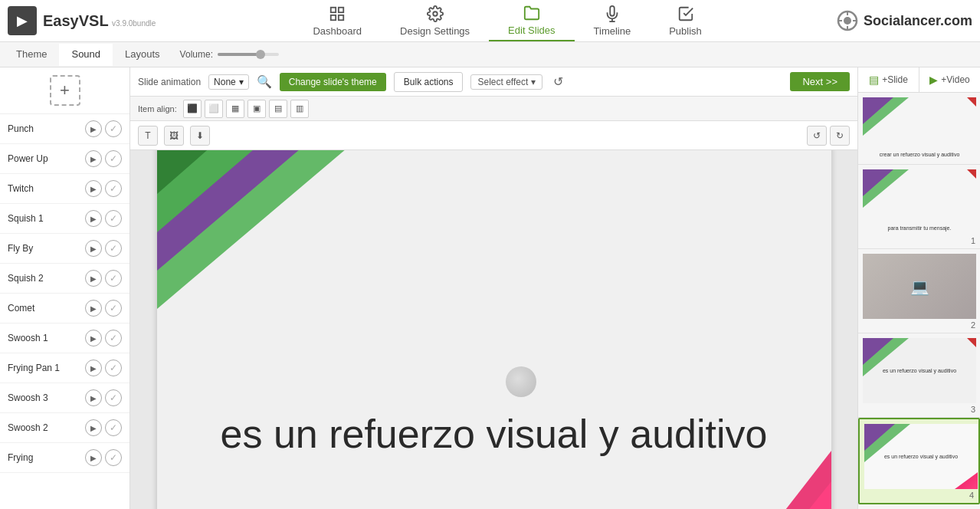  What do you see at coordinates (64, 458) in the screenshot?
I see `list-item: Frying ▶ ✓` at bounding box center [64, 458].